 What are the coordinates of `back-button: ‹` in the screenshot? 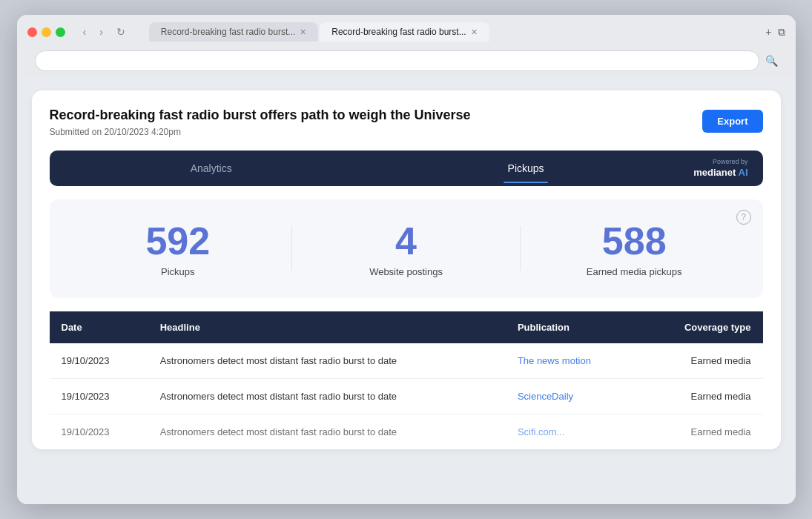 It's located at (85, 32).